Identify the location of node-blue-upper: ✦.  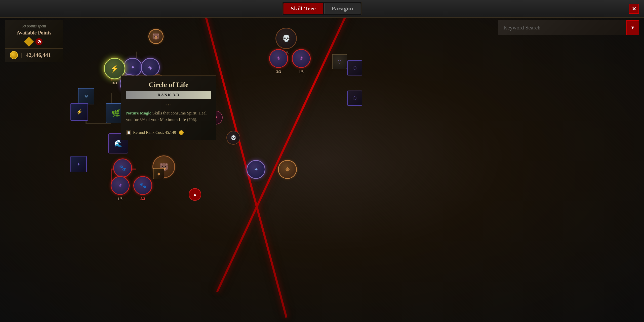
(133, 67).